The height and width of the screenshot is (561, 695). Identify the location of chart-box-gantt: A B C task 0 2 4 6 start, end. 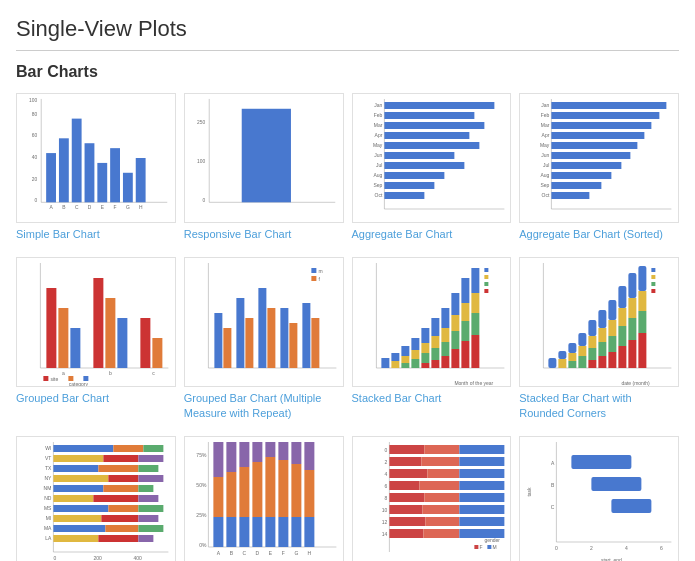
(599, 498).